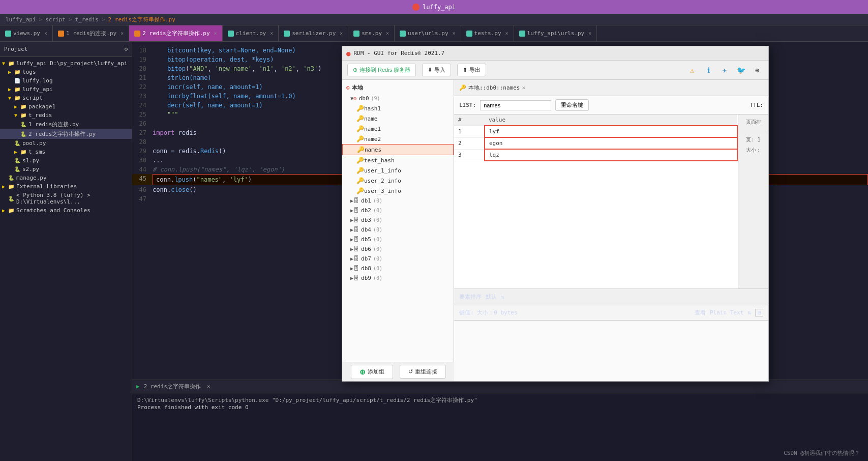 The height and width of the screenshot is (461, 868). What do you see at coordinates (725, 70) in the screenshot?
I see `telegram-icon: ✈` at bounding box center [725, 70].